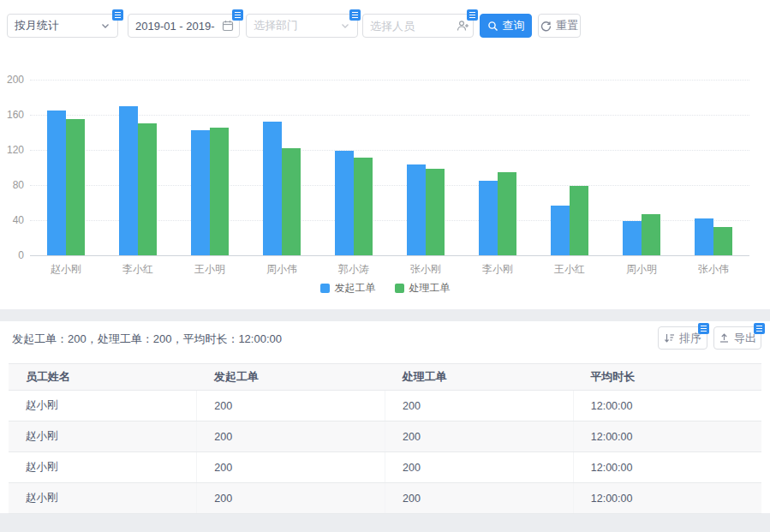 The width and height of the screenshot is (770, 532). I want to click on x-axis-category-label: 李小刚, so click(498, 269).